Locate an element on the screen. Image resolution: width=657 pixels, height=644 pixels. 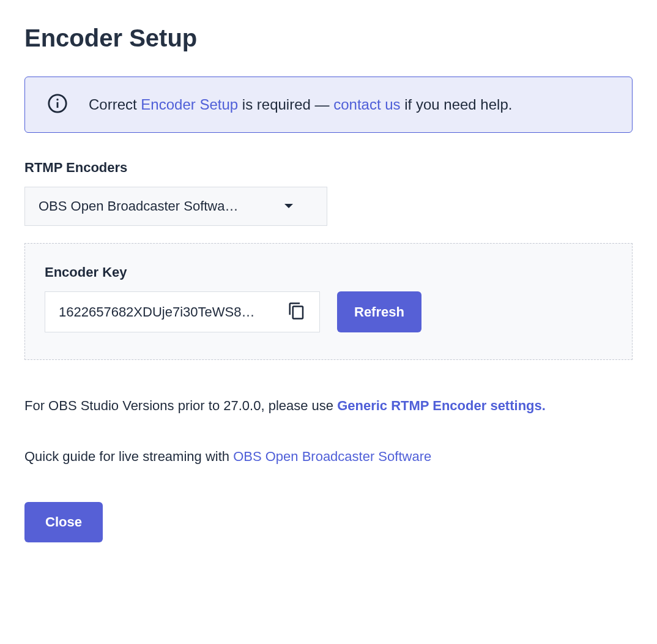
rtmp-encoder-select: OBS Open Broadcaster Softwa… is located at coordinates (176, 206).